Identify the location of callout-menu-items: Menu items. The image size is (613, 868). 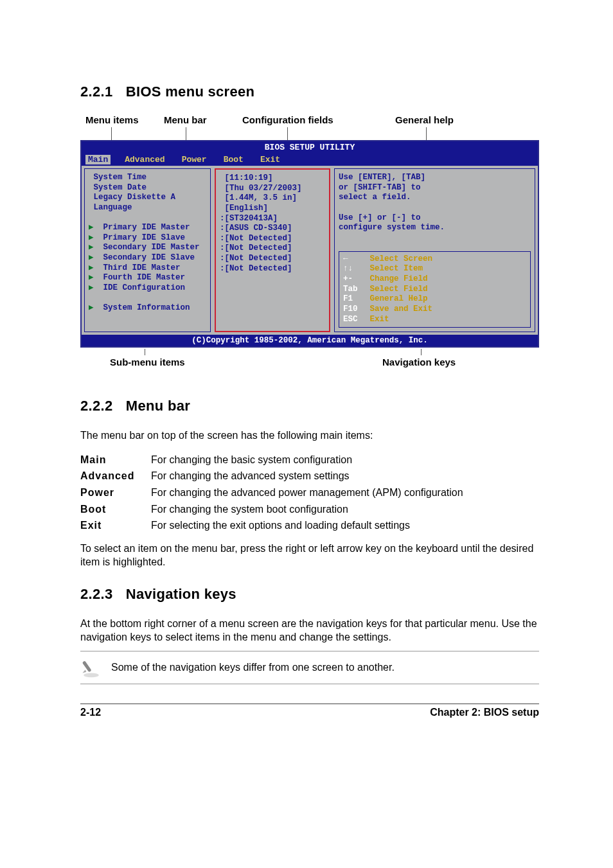
(112, 120).